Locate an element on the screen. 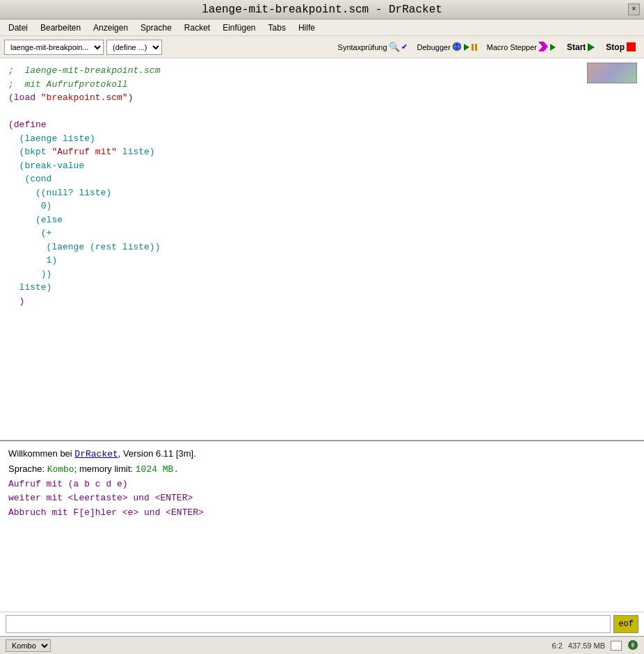  code-line-17: liste) is located at coordinates (322, 288).